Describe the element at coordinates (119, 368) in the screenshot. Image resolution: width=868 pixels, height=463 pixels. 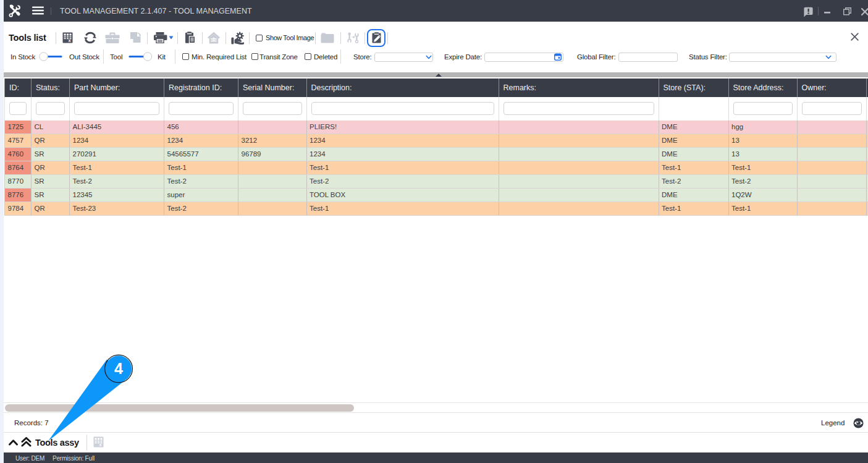
I see `svg-text: 4` at that location.